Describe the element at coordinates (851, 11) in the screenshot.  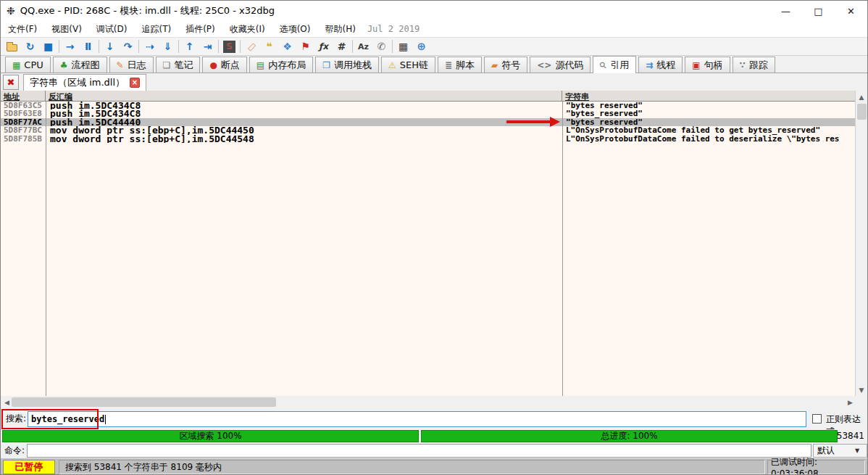
I see `close-button: ✕` at that location.